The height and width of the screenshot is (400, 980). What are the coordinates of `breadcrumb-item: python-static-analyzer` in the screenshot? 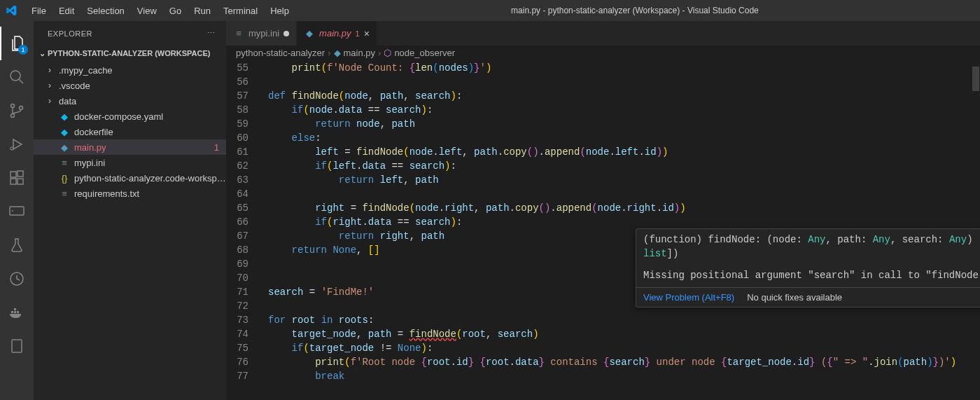 It's located at (280, 53).